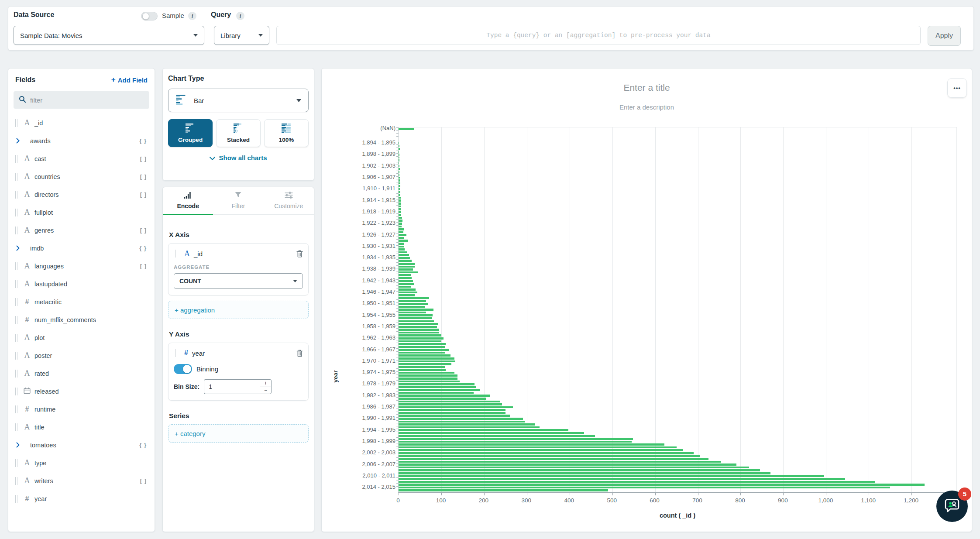  I want to click on field-row-writers: Awriters[ ], so click(81, 481).